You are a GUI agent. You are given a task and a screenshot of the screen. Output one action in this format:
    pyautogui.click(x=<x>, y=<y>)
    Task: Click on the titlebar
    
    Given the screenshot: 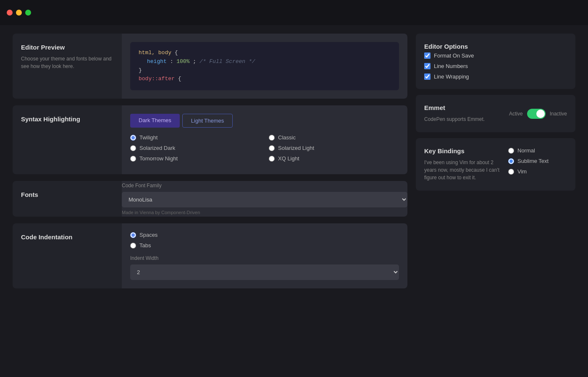 What is the action you would take?
    pyautogui.click(x=294, y=13)
    